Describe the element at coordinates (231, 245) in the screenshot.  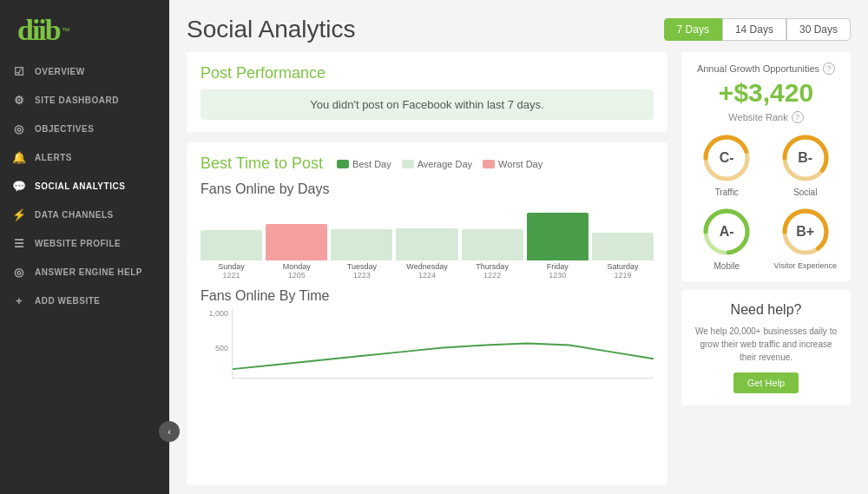
I see `bar-sunday-fill` at that location.